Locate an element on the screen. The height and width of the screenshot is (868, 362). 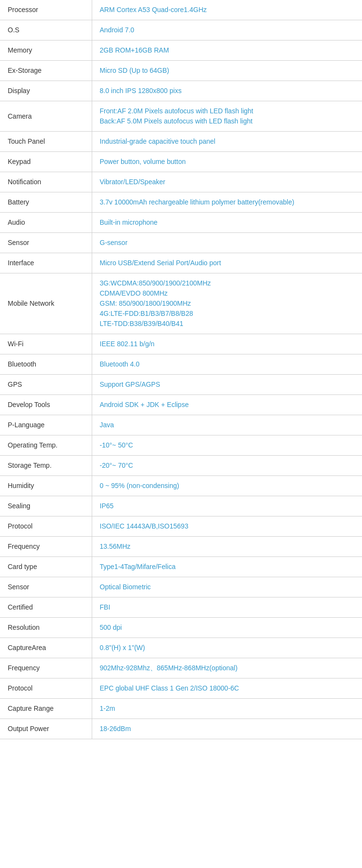
table-row: Ex-StorageMicro SD (Up to 64GB) is located at coordinates (181, 71).